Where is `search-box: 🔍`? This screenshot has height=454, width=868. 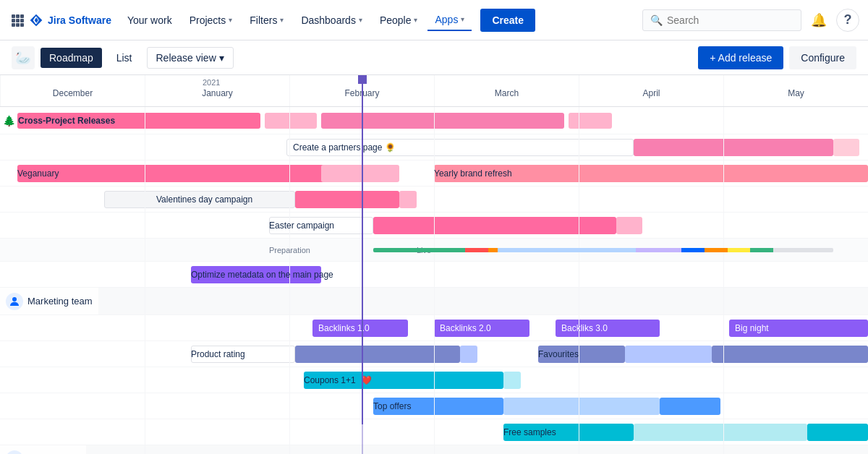
search-box: 🔍 is located at coordinates (722, 20).